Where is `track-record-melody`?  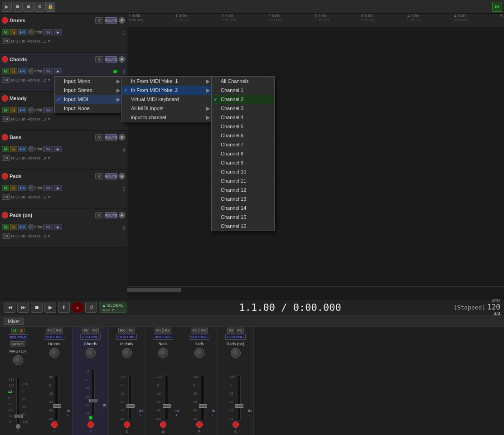
track-record-melody is located at coordinates (5, 98).